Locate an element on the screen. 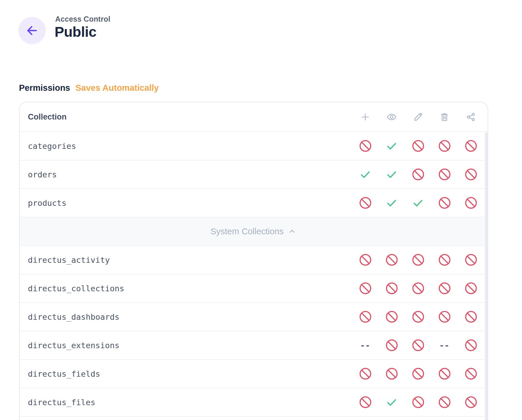  table-row: categories is located at coordinates (254, 146).